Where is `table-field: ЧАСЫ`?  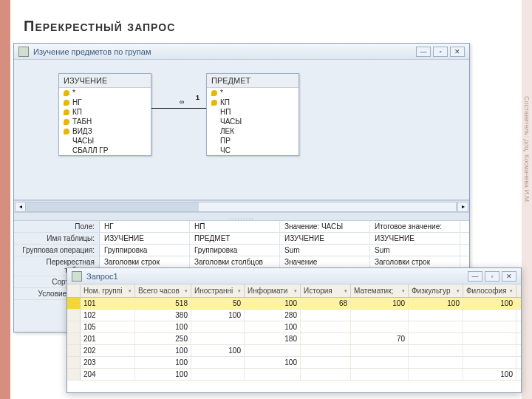 table-field: ЧАСЫ is located at coordinates (253, 121).